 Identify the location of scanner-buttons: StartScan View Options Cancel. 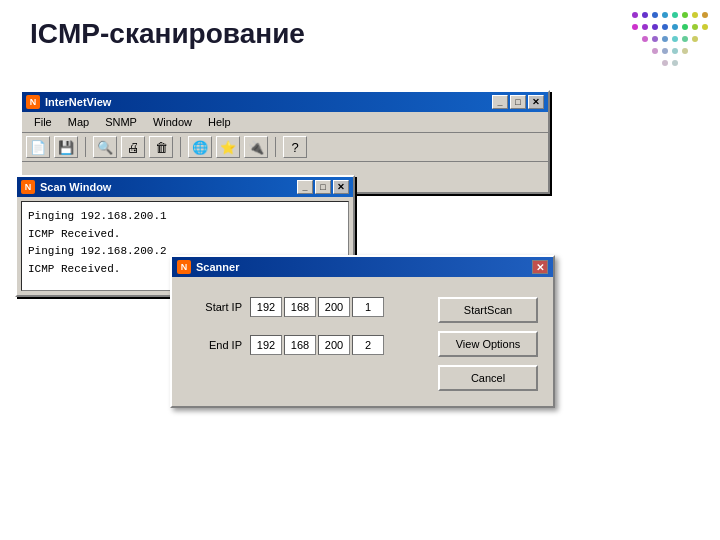
(488, 344).